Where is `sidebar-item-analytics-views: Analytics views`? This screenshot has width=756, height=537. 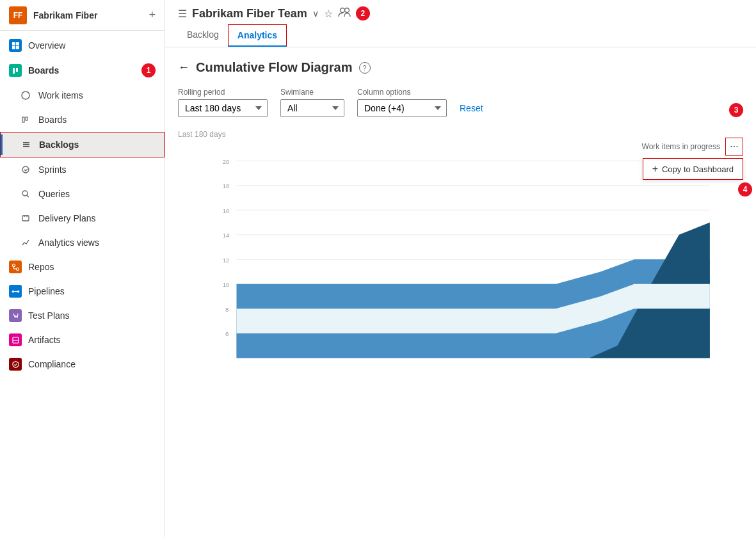 sidebar-item-analytics-views: Analytics views is located at coordinates (82, 243).